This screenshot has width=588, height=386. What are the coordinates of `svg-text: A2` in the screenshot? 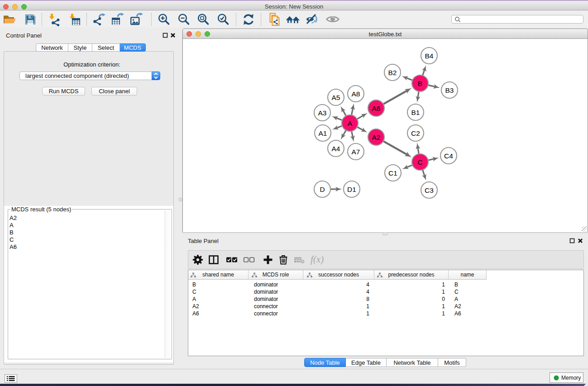 It's located at (377, 138).